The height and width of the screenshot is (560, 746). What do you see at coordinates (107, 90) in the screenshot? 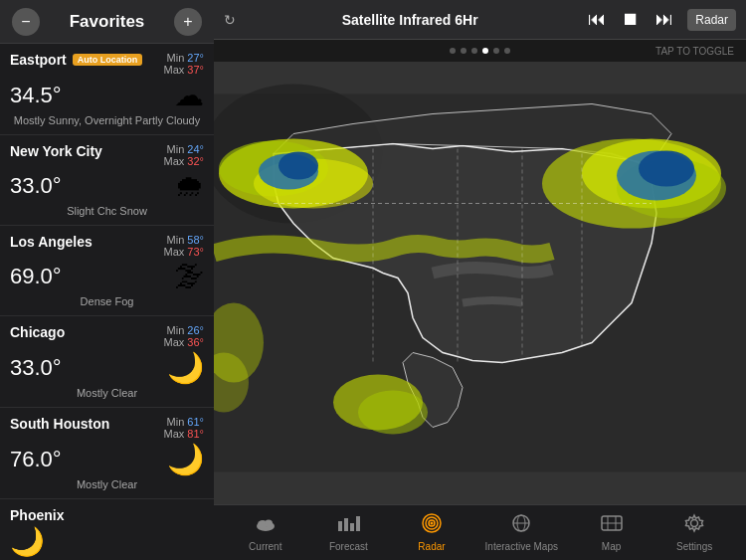
I see `weather-item-eastport: Eastport Auto Location Min 27° Max 37° 3…` at bounding box center [107, 90].